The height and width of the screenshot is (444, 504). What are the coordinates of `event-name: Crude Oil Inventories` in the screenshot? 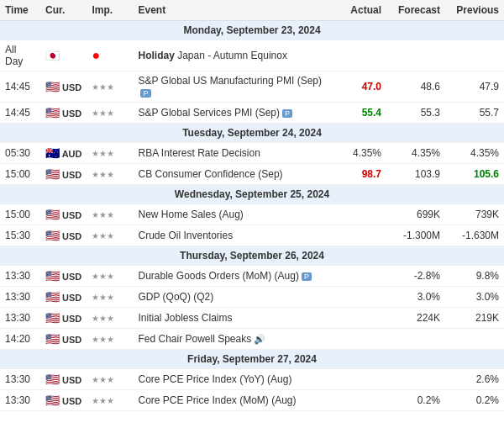 It's located at (232, 235).